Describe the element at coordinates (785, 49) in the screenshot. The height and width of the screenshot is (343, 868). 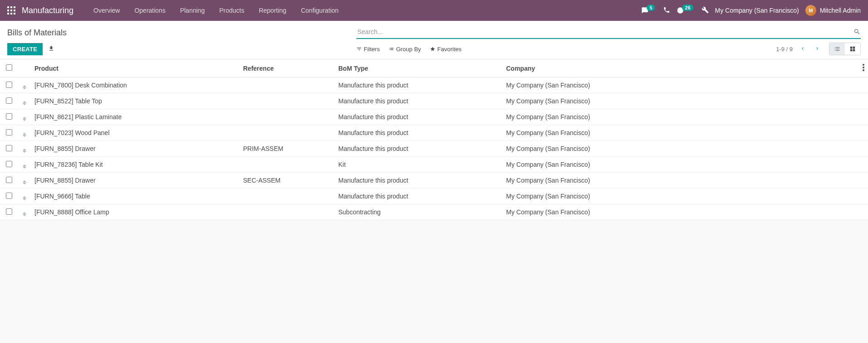
I see `pager-text: 1-9 / 9` at that location.